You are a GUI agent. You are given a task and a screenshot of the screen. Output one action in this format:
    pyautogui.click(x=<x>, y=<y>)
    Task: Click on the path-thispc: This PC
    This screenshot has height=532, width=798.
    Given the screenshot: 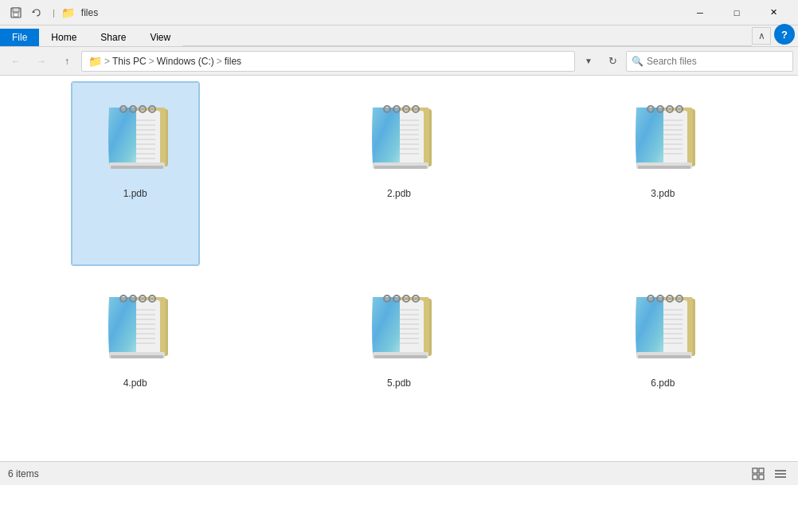 What is the action you would take?
    pyautogui.click(x=129, y=61)
    